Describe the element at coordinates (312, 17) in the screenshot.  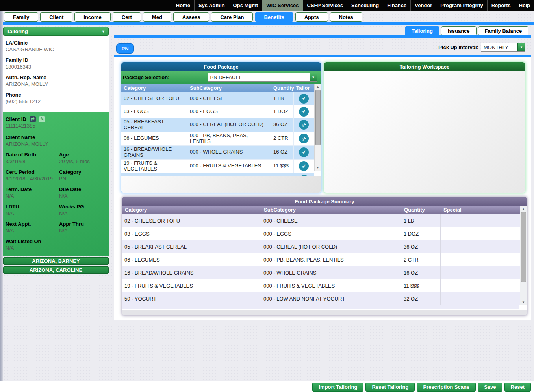
I see `tab-appts: Appts` at that location.